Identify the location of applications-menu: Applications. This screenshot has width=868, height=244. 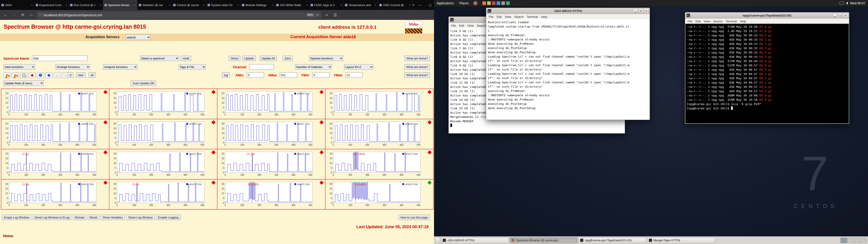
(445, 3).